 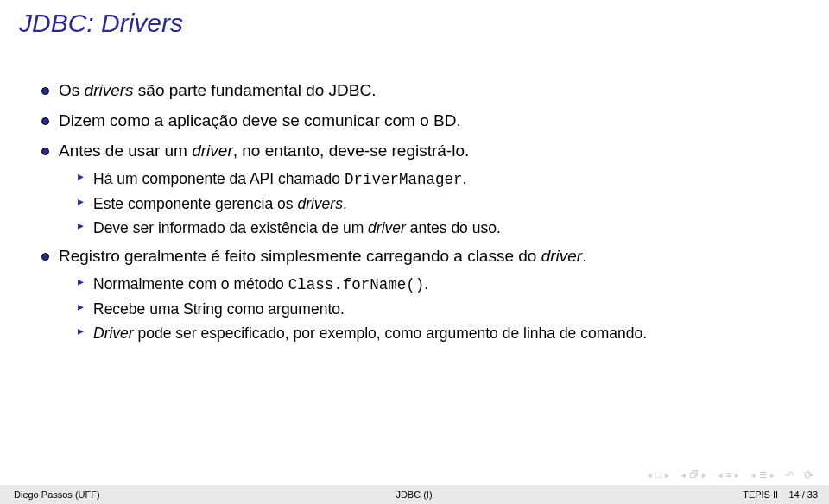 What do you see at coordinates (690, 495) in the screenshot?
I see `footer-page: TEPIS II 14 / 33` at bounding box center [690, 495].